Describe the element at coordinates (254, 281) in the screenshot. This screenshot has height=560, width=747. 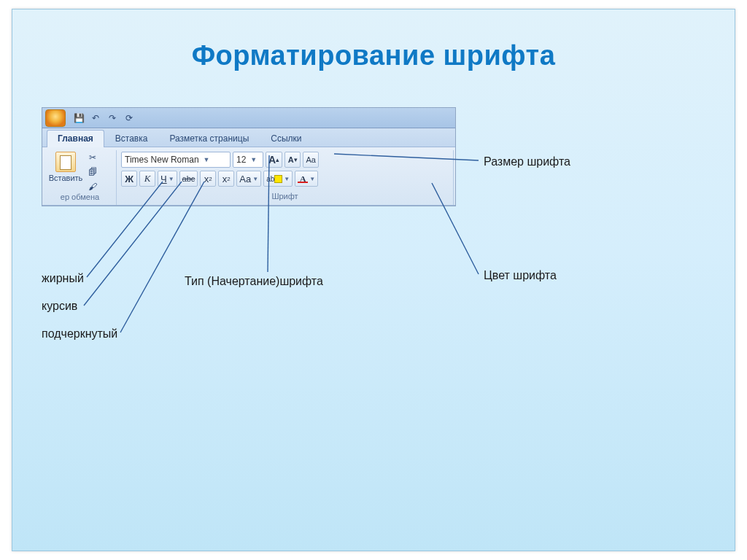
I see `annotation-font-type: Тип (Начертание)шрифта` at that location.